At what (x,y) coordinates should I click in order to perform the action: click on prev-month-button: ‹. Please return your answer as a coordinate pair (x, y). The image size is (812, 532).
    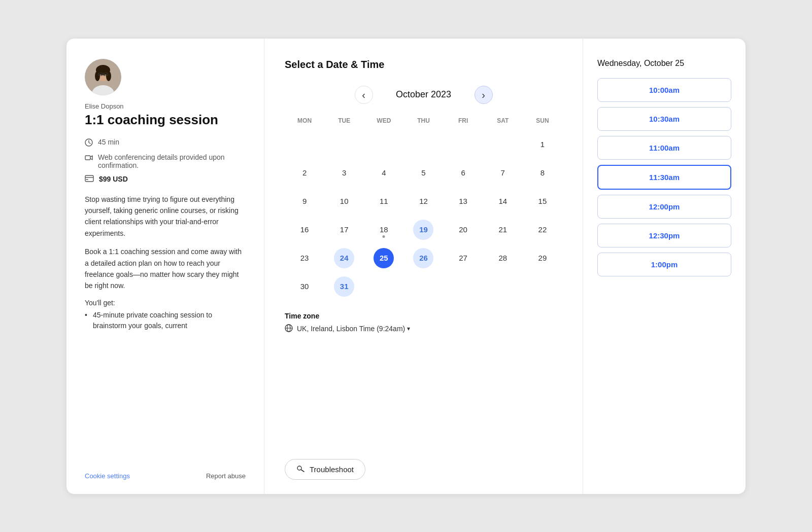
    Looking at the image, I should click on (364, 95).